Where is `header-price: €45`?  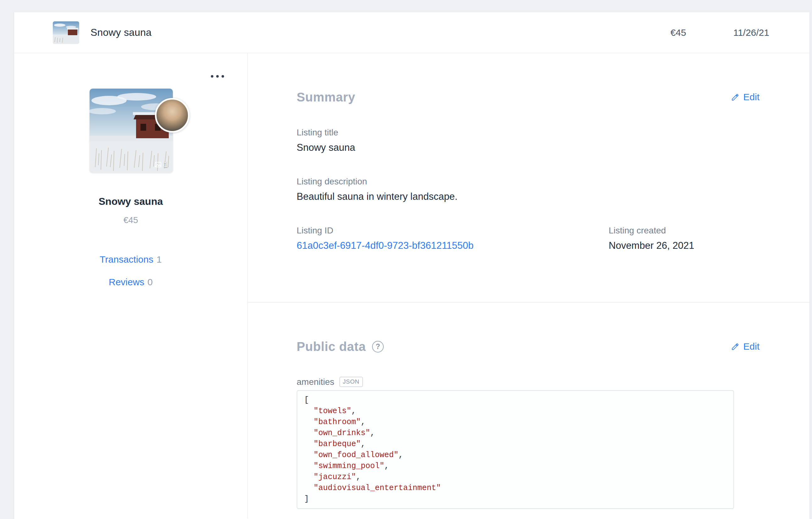 header-price: €45 is located at coordinates (678, 33).